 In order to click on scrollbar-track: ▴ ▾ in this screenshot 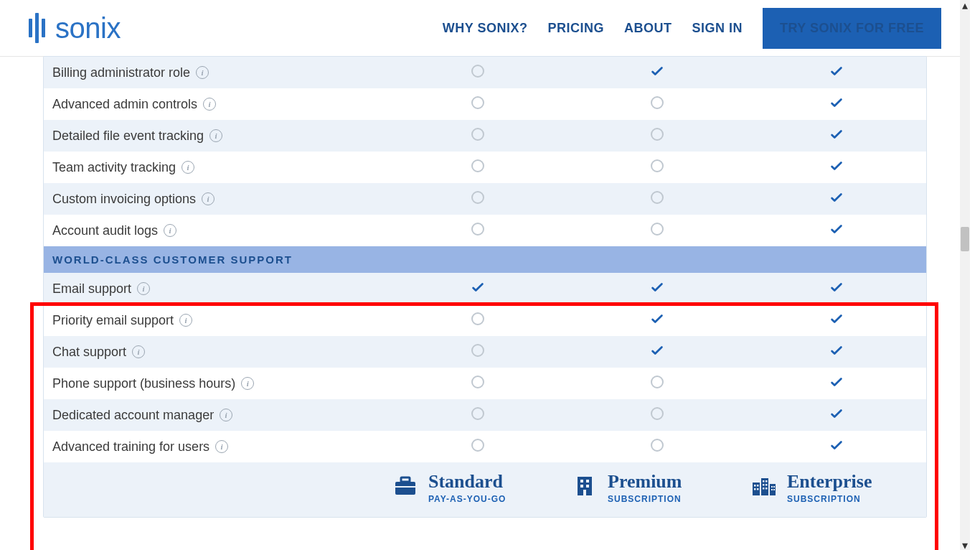, I will do `click(965, 275)`.